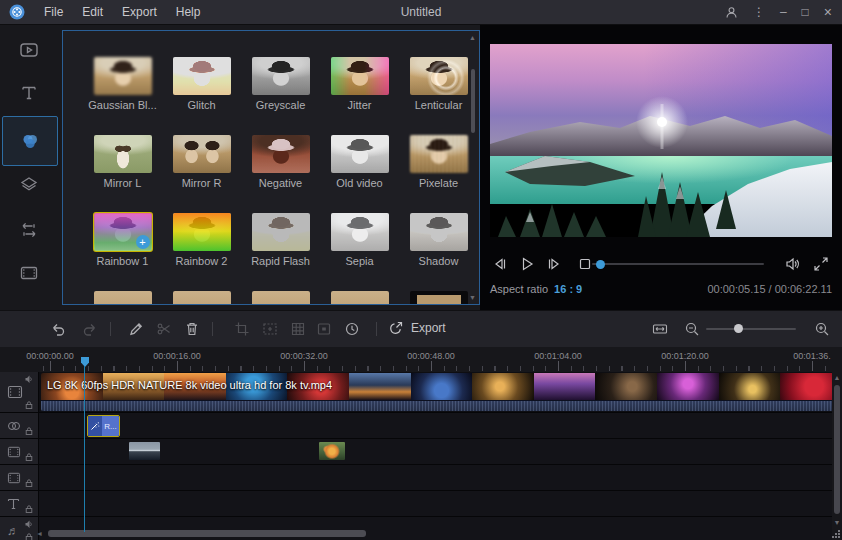 The width and height of the screenshot is (842, 540). What do you see at coordinates (29, 50) in the screenshot?
I see `sidebar-item-media` at bounding box center [29, 50].